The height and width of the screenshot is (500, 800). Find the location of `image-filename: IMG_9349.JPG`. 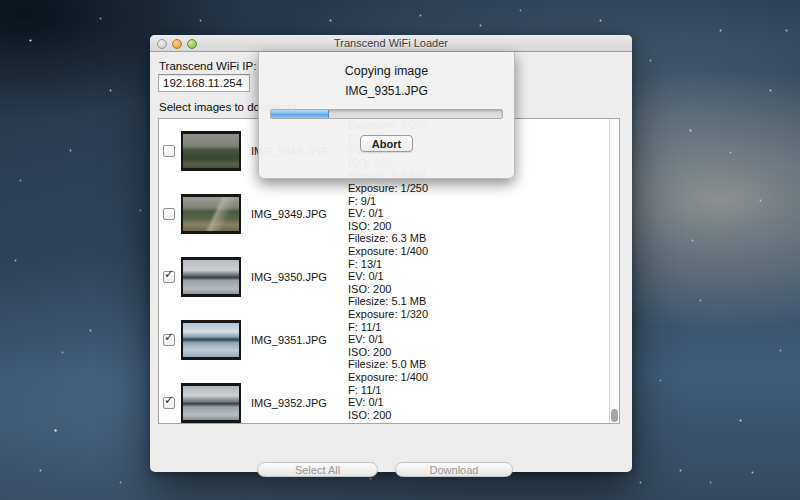

image-filename: IMG_9349.JPG is located at coordinates (300, 214).